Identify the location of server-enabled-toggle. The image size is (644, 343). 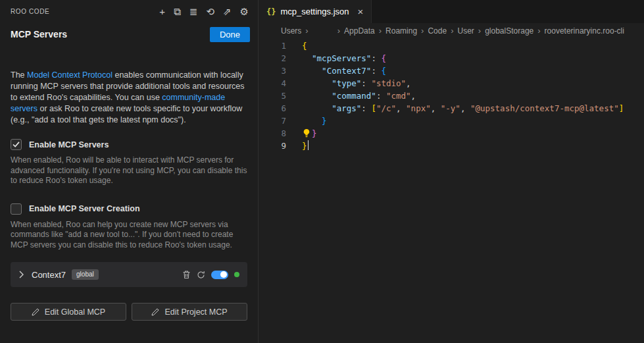
(220, 275).